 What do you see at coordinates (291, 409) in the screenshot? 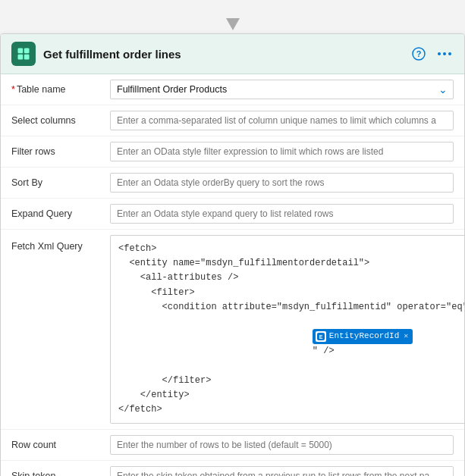
I see `xml-line-end3: </fetch>` at bounding box center [291, 409].